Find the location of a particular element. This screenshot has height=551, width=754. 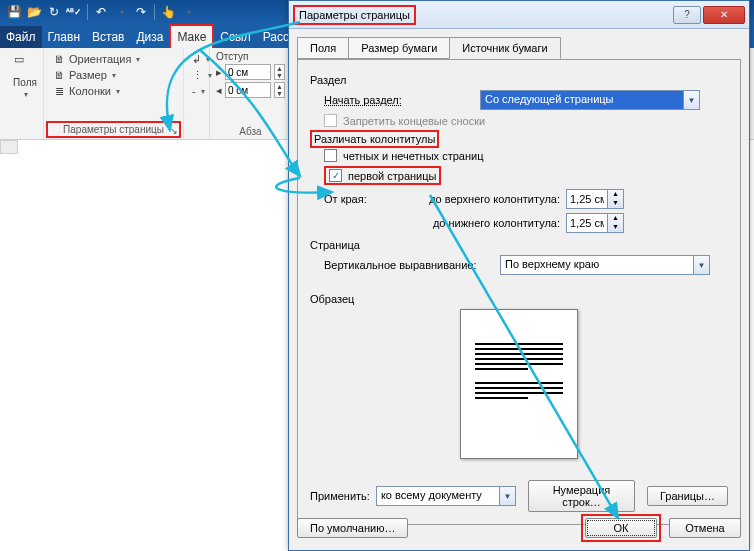

dialog-tab-source: Источник бумаги is located at coordinates (504, 48).